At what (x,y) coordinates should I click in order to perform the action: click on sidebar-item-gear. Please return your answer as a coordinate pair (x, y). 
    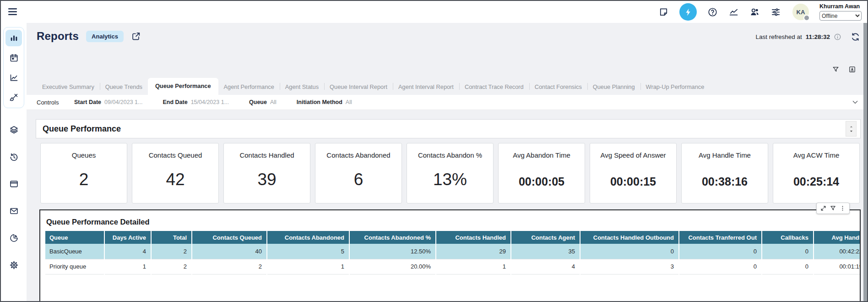
    Looking at the image, I should click on (14, 265).